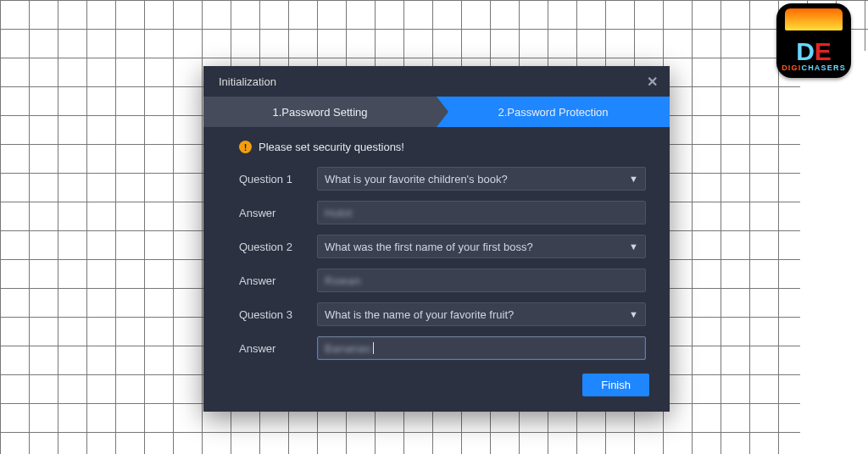 Image resolution: width=868 pixels, height=454 pixels. Describe the element at coordinates (278, 180) in the screenshot. I see `question-1-label: Question 1` at that location.